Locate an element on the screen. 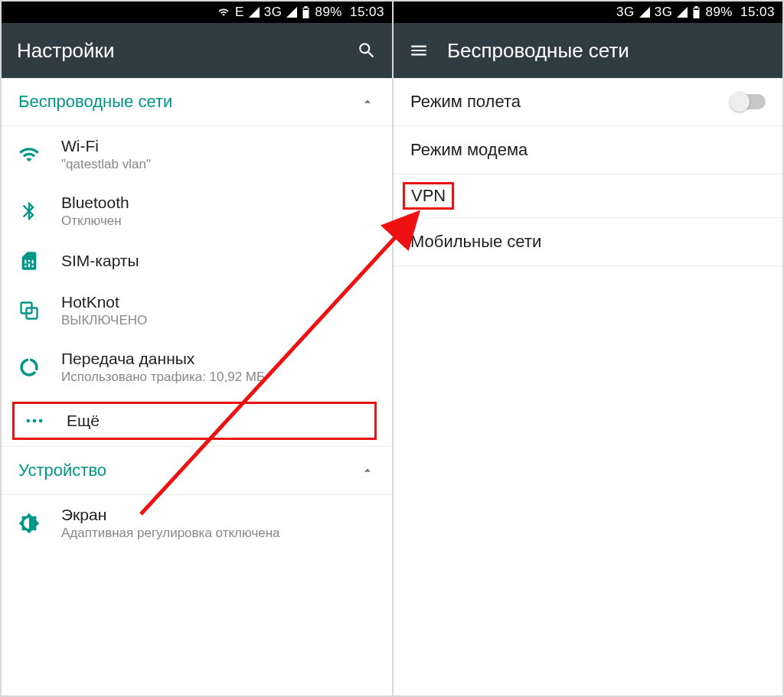 Image resolution: width=784 pixels, height=697 pixels. section-label: Беспроводные сети is located at coordinates (95, 102).